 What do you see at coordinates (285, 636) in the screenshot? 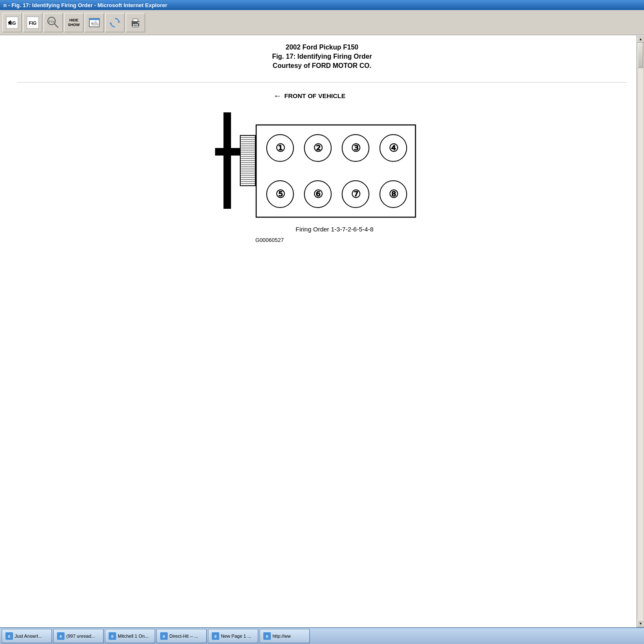
I see `taskbar-btn-6: e http://ww` at bounding box center [285, 636].